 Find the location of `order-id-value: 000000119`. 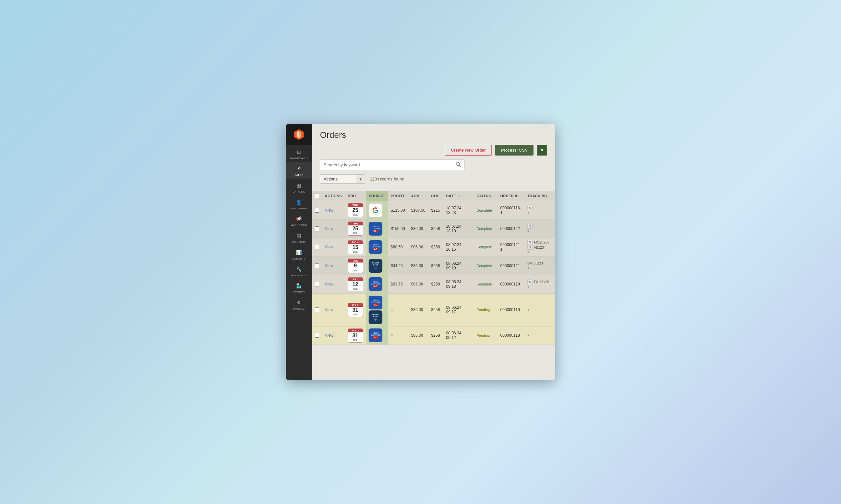

order-id-value: 000000119 is located at coordinates (510, 310).